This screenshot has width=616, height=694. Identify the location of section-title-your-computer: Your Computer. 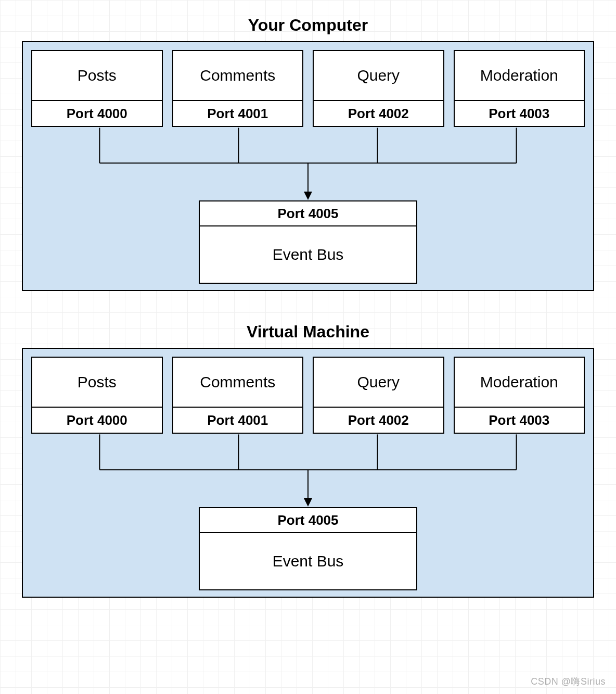
(308, 25).